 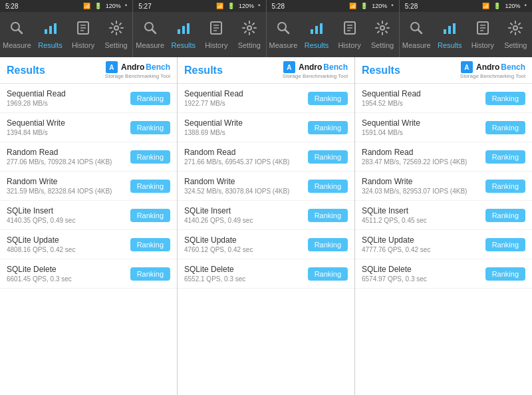 What do you see at coordinates (68, 215) in the screenshot?
I see `bench-info: SQLite Insert 4140.35 QPS, 0.49 sec` at bounding box center [68, 215].